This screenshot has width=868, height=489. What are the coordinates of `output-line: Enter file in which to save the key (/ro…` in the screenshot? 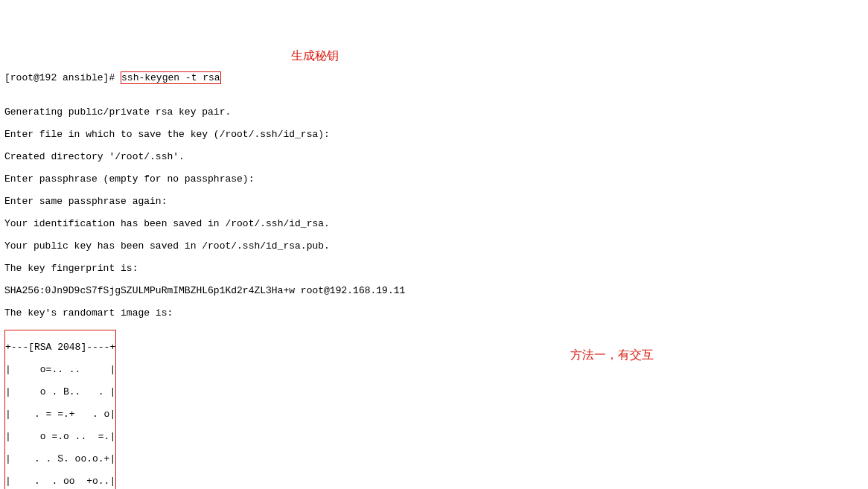 It's located at (434, 134).